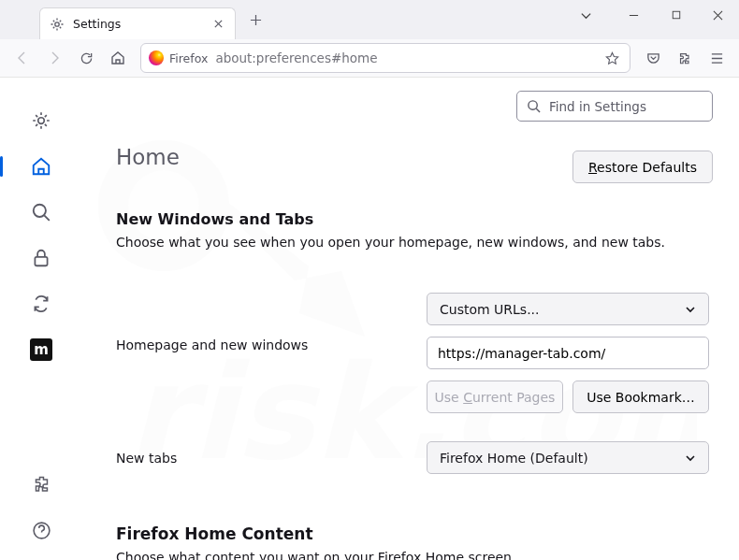  What do you see at coordinates (533, 107) in the screenshot?
I see `search-icon` at bounding box center [533, 107].